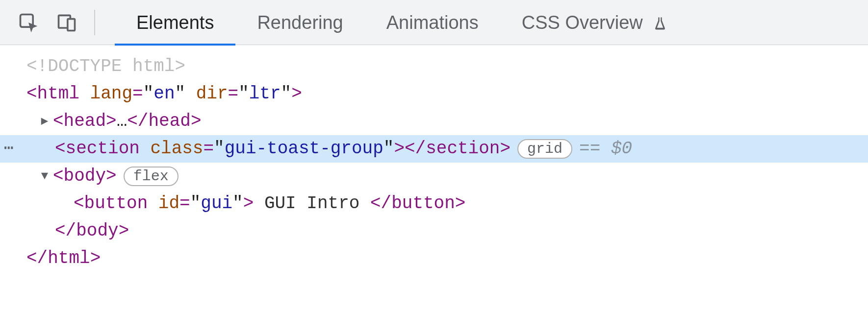 This screenshot has width=868, height=334. I want to click on layout-badge-flex: flex, so click(151, 176).